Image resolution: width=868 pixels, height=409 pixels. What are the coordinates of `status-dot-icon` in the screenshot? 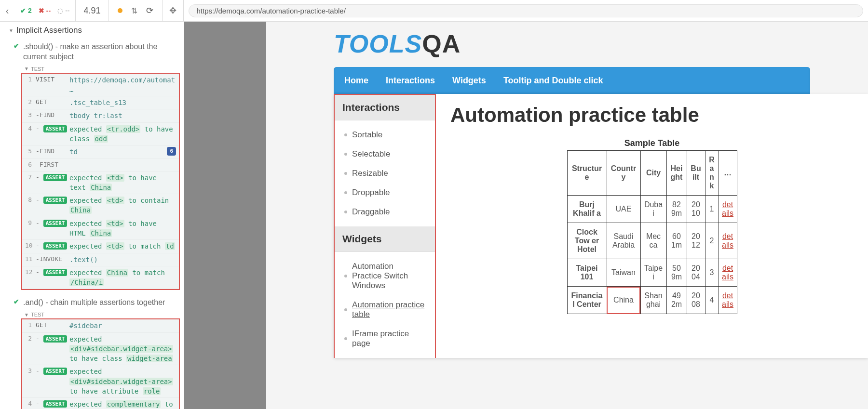 It's located at (120, 11).